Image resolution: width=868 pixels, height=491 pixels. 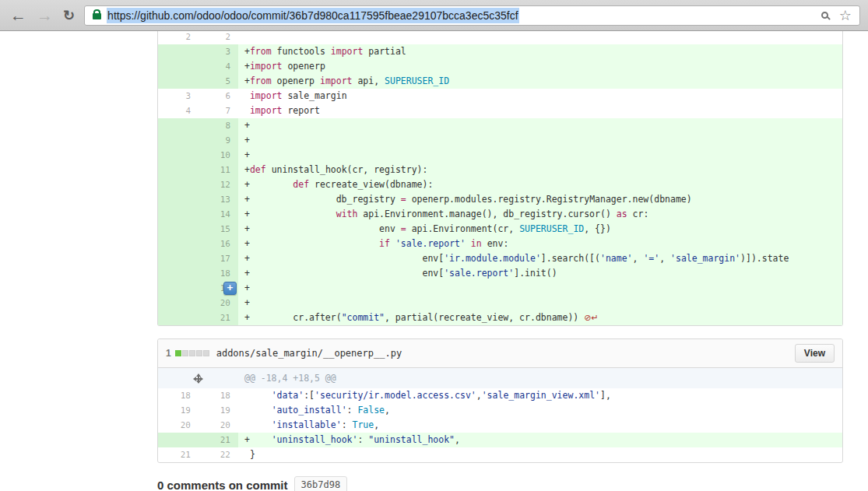 What do you see at coordinates (500, 440) in the screenshot?
I see `diff-line: 21+ 'uninstall_hook': "uninstall_hook",` at bounding box center [500, 440].